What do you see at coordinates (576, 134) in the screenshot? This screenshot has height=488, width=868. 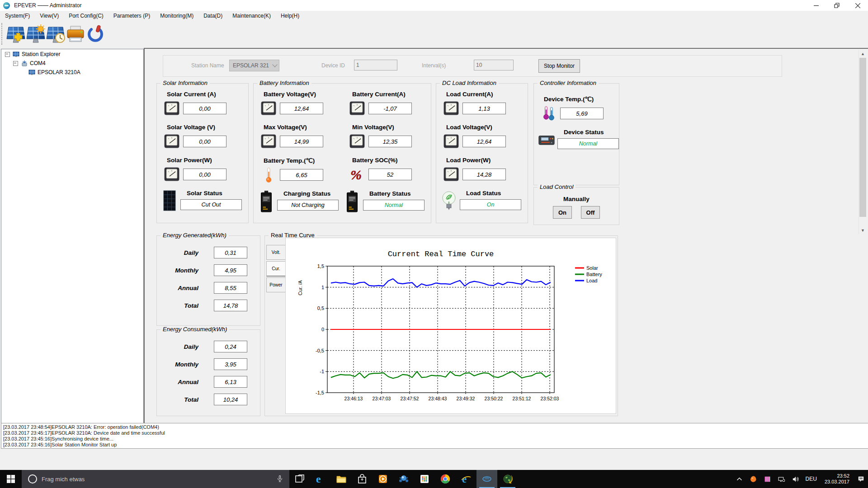 I see `controller-information-group: Controller Information Device Temp.(℃)5,…` at bounding box center [576, 134].